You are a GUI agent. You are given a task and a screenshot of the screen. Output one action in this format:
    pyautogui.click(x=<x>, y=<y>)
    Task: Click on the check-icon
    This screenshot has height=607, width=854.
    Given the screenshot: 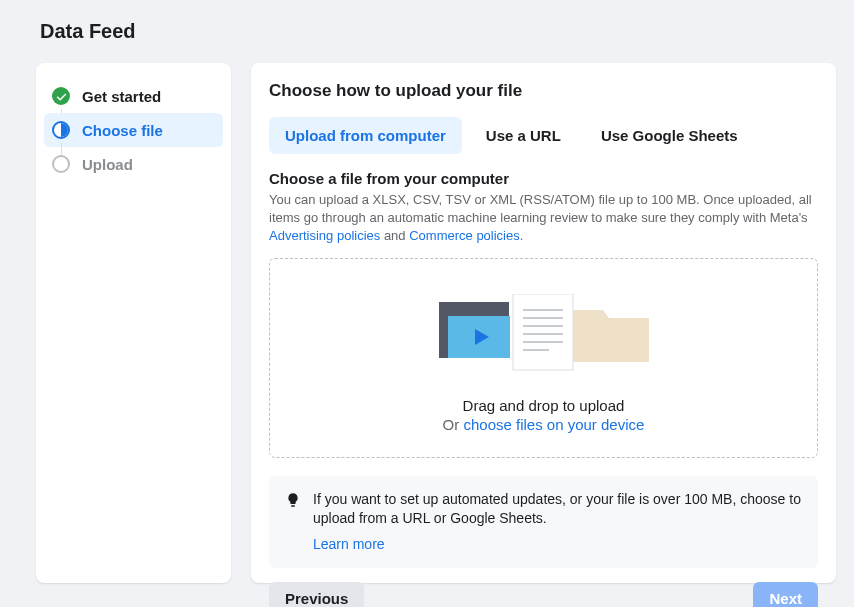 What is the action you would take?
    pyautogui.click(x=61, y=96)
    